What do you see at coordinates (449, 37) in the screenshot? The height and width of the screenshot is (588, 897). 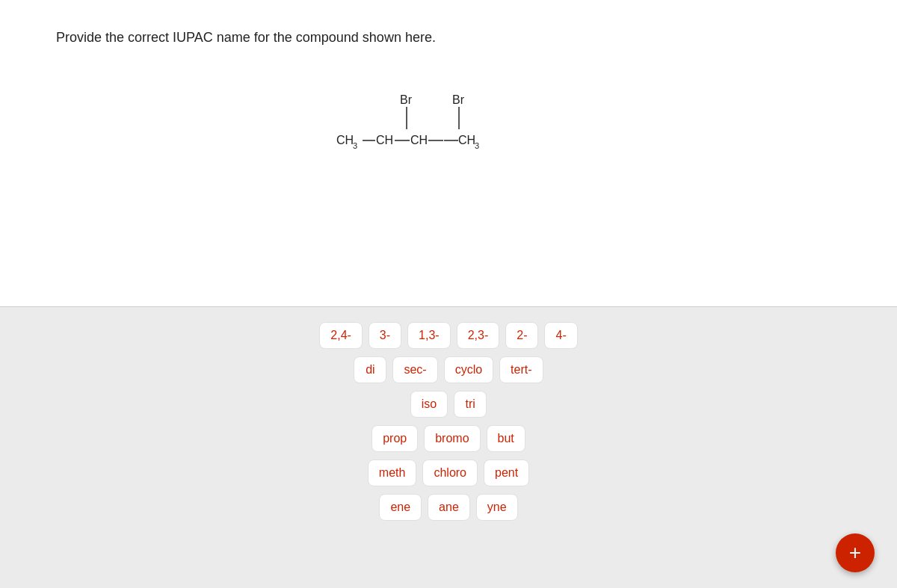 I see `question-text: Provide the correct IUPAC name for the c…` at bounding box center [449, 37].